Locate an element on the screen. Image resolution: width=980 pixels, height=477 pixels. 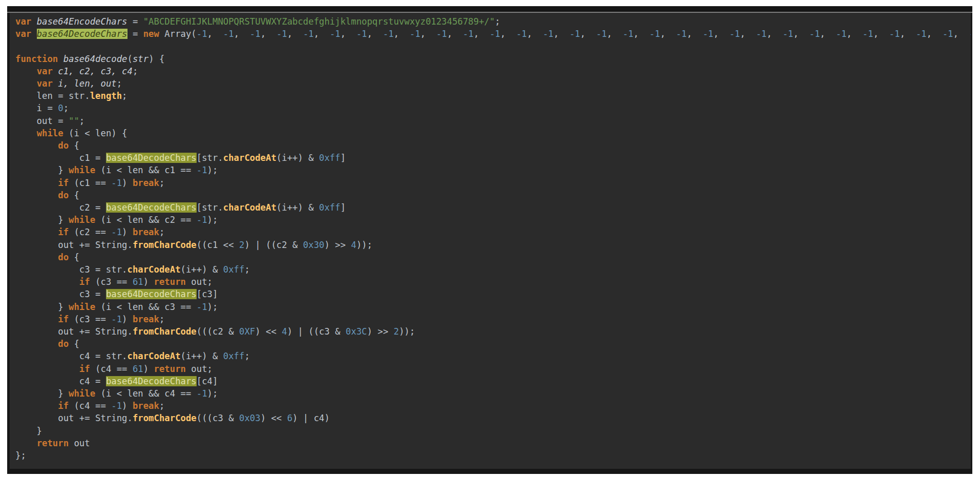
code-line: out += String.fromCharCode(((c3 & 0x03) … is located at coordinates (493, 418).